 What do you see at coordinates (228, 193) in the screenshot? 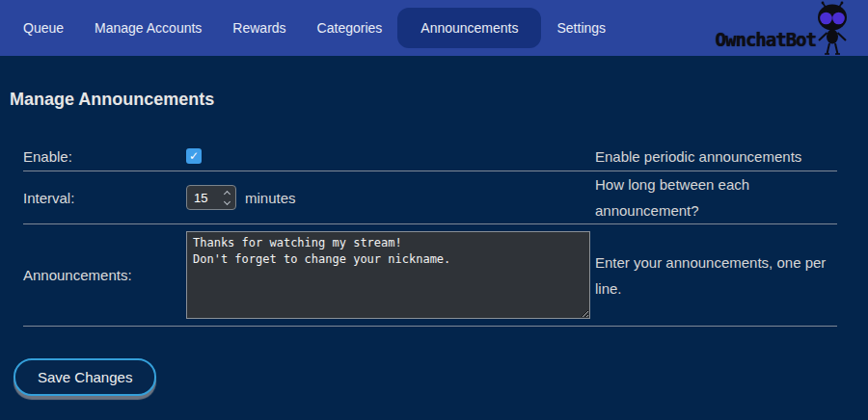
I see `chevron-up-icon` at bounding box center [228, 193].